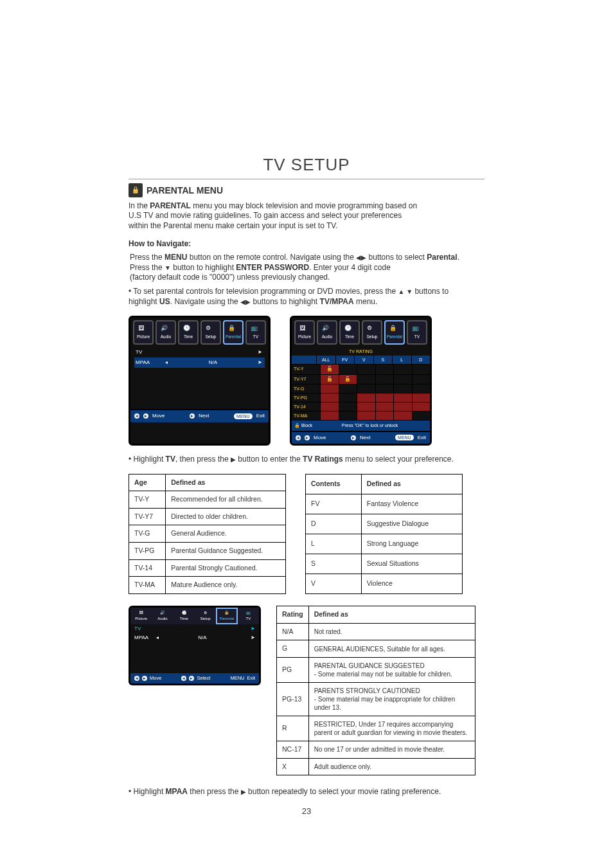 Image resolution: width=613 pixels, height=868 pixels. I want to click on osd-footer: ◂▸Move ◂▸Select MENUExit, so click(195, 678).